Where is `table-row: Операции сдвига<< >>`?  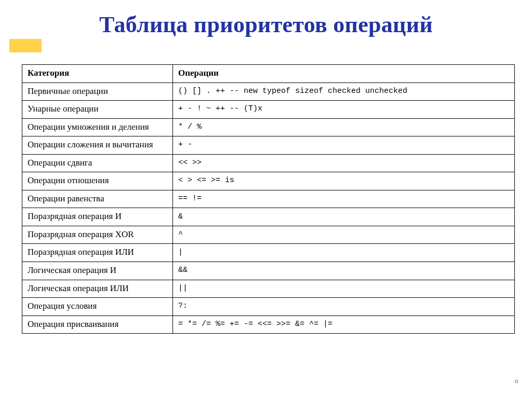
table-row: Операции сдвига<< >> is located at coordinates (269, 163).